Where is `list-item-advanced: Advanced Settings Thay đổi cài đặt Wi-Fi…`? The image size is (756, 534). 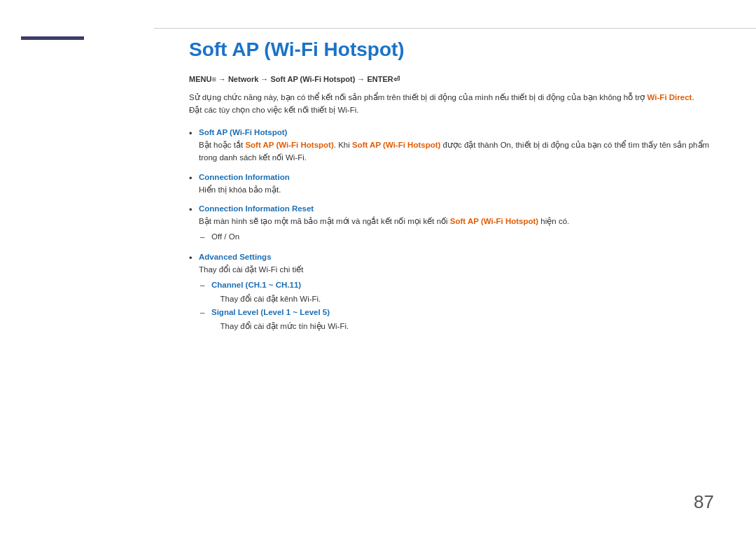 list-item-advanced: Advanced Settings Thay đổi cài đặt Wi-Fi… is located at coordinates (451, 293).